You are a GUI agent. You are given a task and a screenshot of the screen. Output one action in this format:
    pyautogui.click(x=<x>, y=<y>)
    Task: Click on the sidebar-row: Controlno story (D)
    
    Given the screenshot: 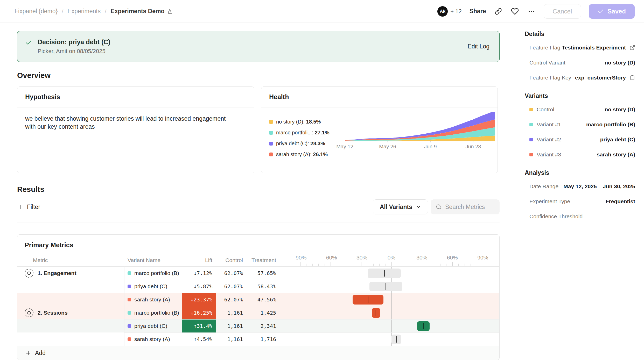 What is the action you would take?
    pyautogui.click(x=580, y=110)
    